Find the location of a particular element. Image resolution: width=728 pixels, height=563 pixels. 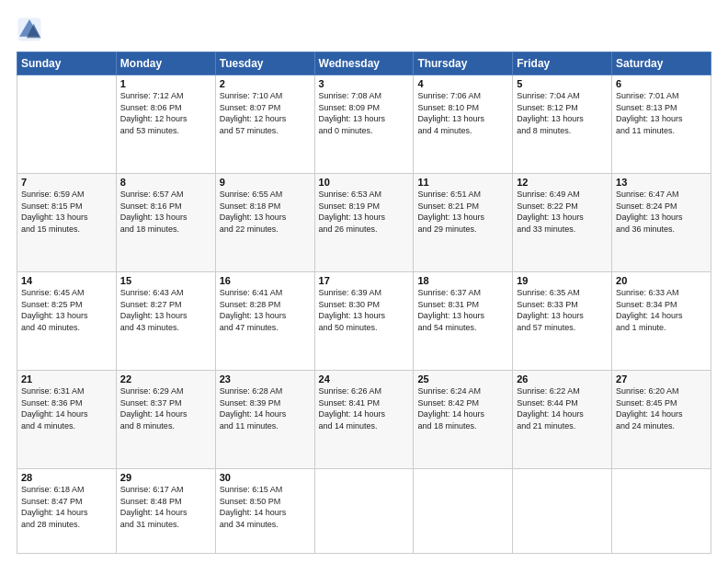

day-info: Sunrise: 6:43 AM Sunset: 8:27 PM Dayligh… is located at coordinates (165, 310).